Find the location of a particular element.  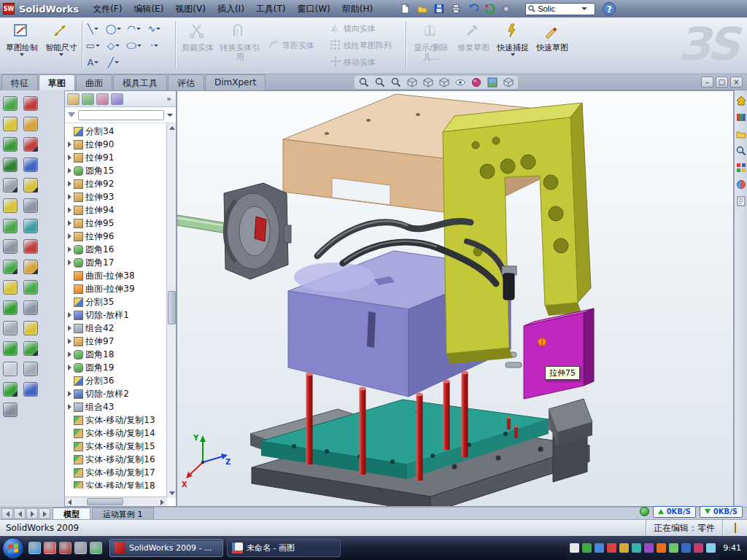

tab-scroll-left-button is located at coordinates (20, 513).